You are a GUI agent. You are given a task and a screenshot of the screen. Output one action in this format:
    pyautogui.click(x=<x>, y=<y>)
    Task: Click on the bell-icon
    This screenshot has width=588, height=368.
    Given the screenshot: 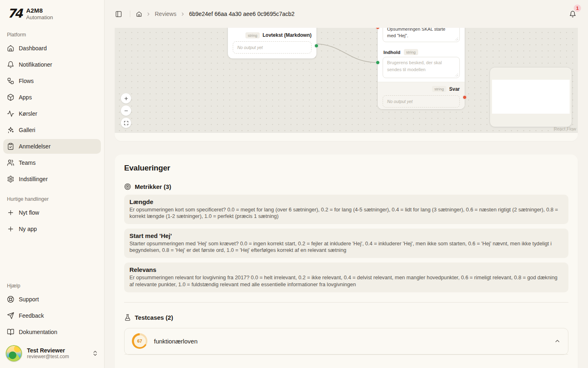 What is the action you would take?
    pyautogui.click(x=11, y=65)
    